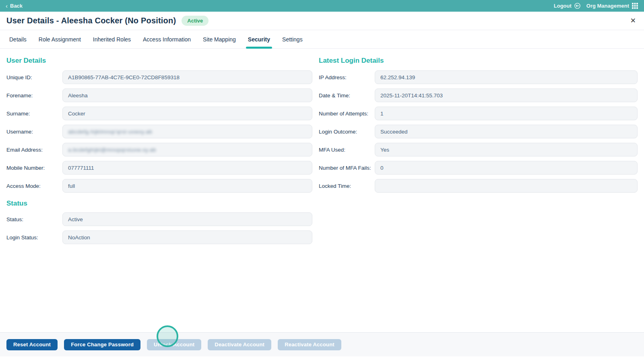  I want to click on logout-label: Logout, so click(563, 6).